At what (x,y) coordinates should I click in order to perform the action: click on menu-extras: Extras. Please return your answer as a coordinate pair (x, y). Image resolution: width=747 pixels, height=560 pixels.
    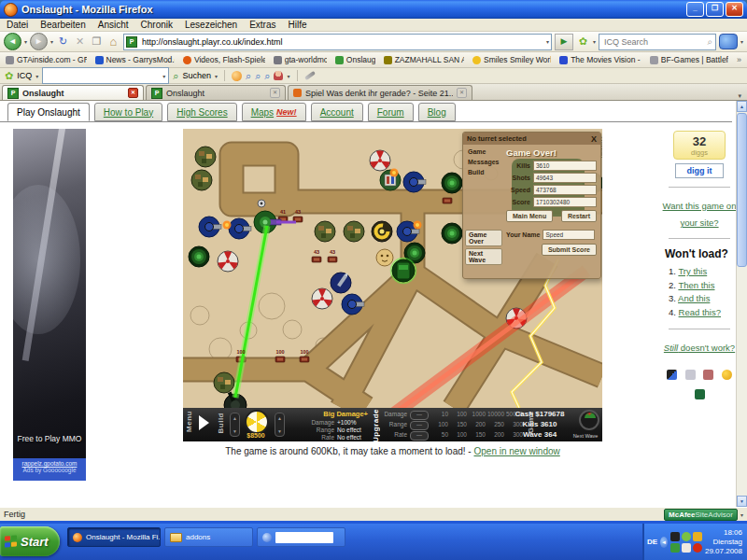
    Looking at the image, I should click on (262, 24).